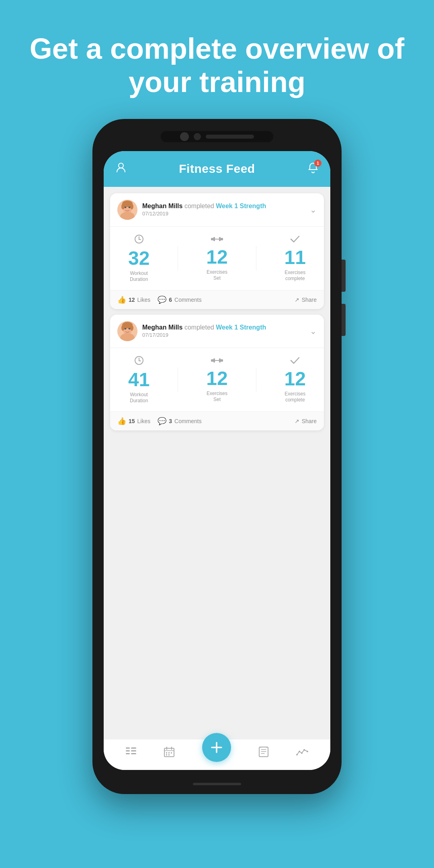 Image resolution: width=434 pixels, height=868 pixels. Describe the element at coordinates (230, 137) in the screenshot. I see `speaker-bar` at that location.